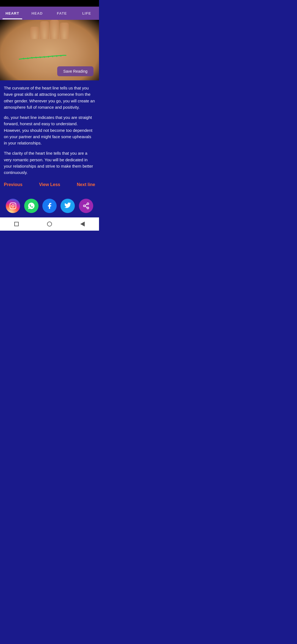  What do you see at coordinates (75, 71) in the screenshot?
I see `save-reading-button: Save Reading` at bounding box center [75, 71].